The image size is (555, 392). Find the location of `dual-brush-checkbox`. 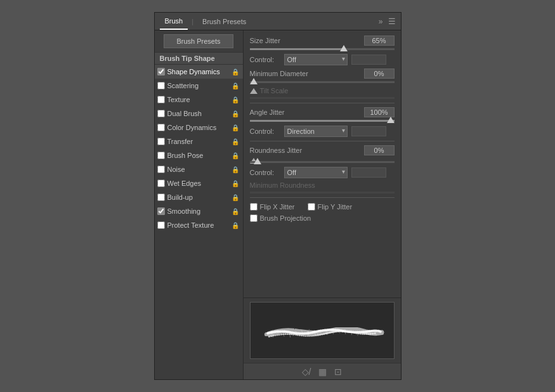

dual-brush-checkbox is located at coordinates (161, 114).